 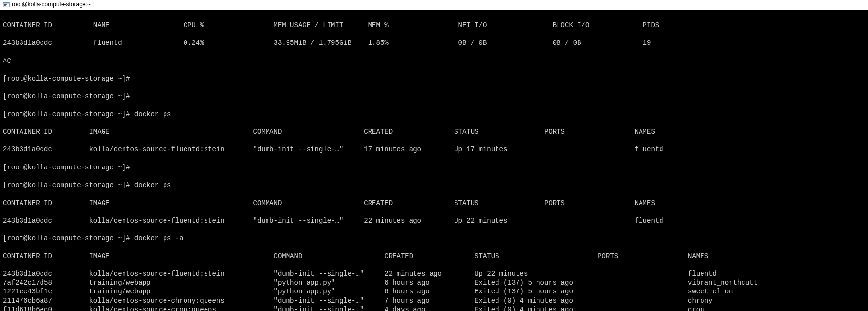 I want to click on command: docker ps -a, so click(x=159, y=238).